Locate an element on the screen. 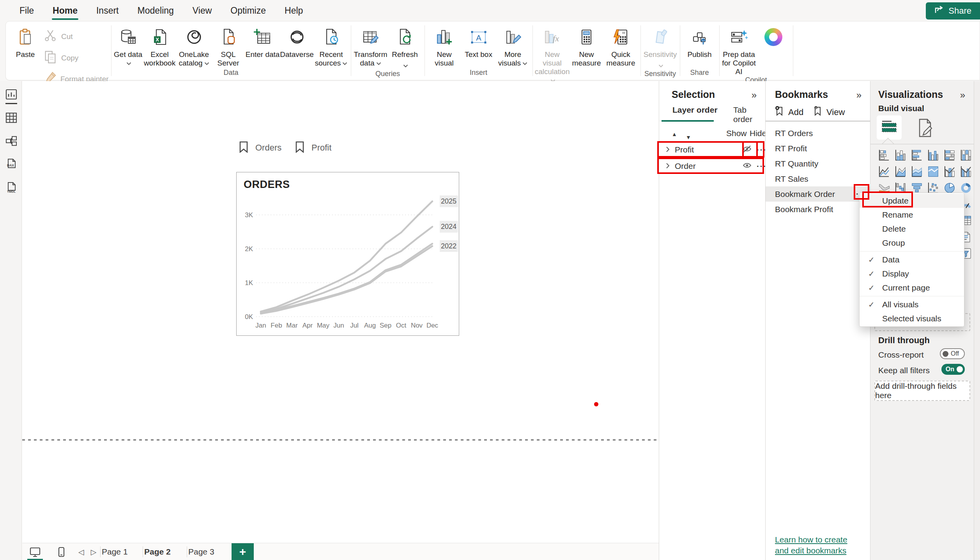  move-layer-up-button: ▲ is located at coordinates (674, 134).